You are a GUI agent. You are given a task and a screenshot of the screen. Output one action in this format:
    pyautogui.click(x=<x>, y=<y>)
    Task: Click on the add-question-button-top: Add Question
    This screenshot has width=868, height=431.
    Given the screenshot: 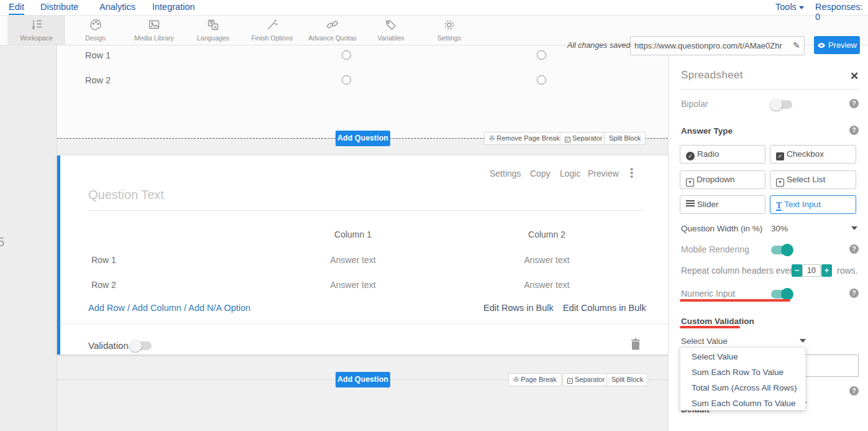 What is the action you would take?
    pyautogui.click(x=363, y=138)
    